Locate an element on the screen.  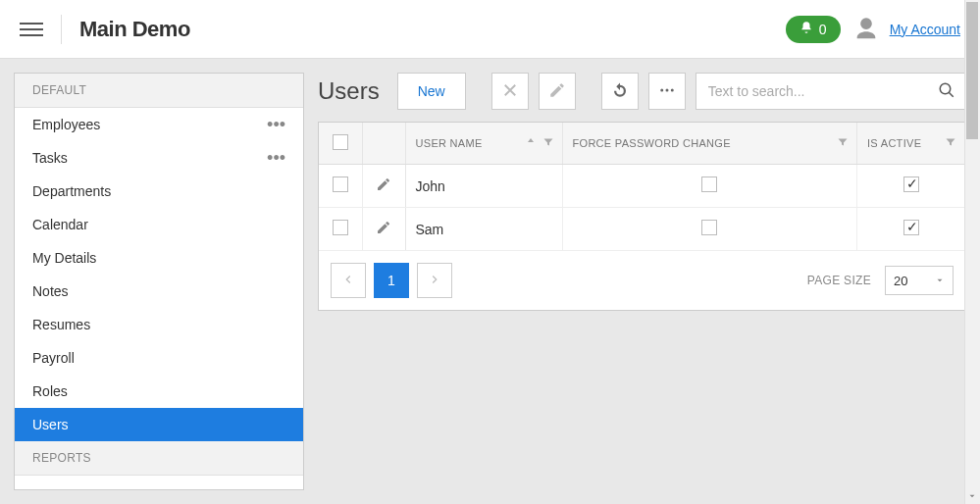
scroll-down-arrow-icon is located at coordinates (972, 496).